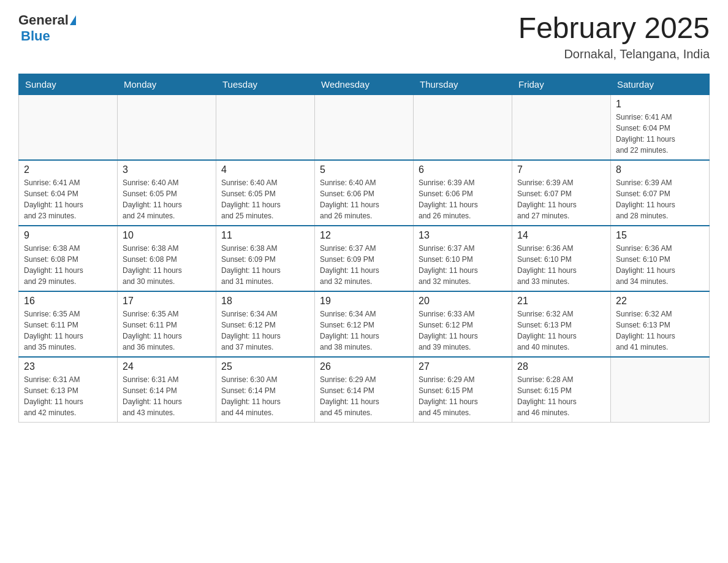  Describe the element at coordinates (463, 331) in the screenshot. I see `day-info: Sunrise: 6:33 AMSunset: 6:12 PMDaylight:…` at that location.